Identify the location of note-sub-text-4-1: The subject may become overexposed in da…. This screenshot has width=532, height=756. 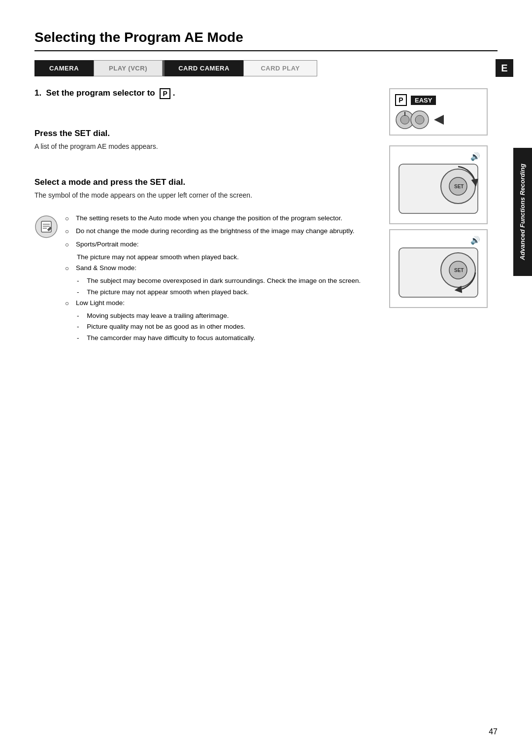
(224, 281).